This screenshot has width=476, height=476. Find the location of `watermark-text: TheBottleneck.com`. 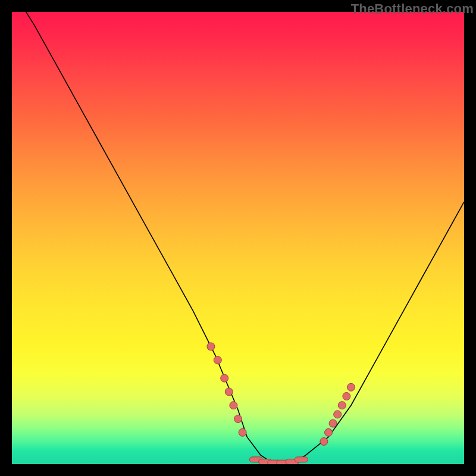

watermark-text: TheBottleneck.com is located at coordinates (412, 9).